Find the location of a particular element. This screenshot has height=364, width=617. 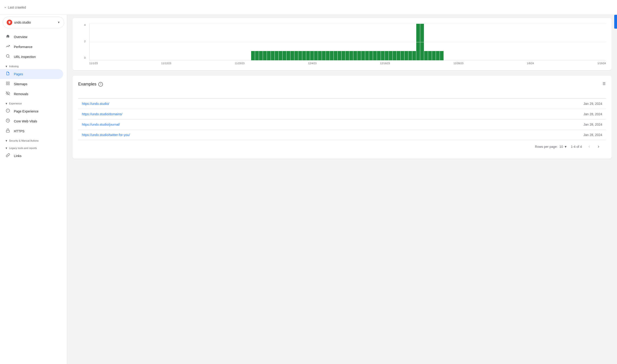

sidebar-item-performance: Performance is located at coordinates (31, 47).